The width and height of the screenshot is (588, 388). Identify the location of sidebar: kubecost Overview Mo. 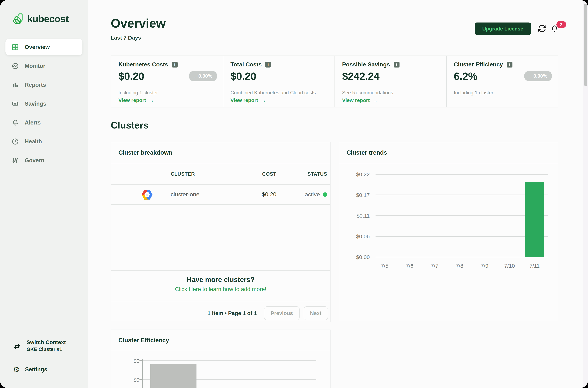
(44, 194).